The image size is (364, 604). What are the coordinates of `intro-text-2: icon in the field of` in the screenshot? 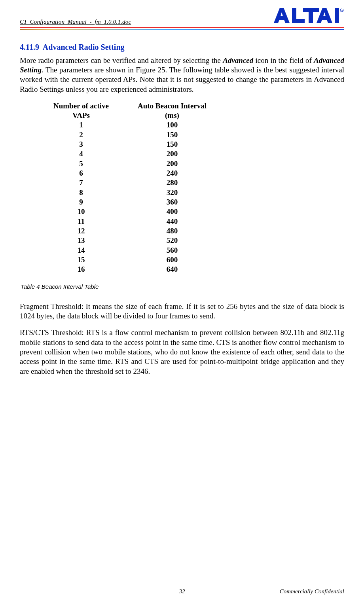 It's located at (283, 60).